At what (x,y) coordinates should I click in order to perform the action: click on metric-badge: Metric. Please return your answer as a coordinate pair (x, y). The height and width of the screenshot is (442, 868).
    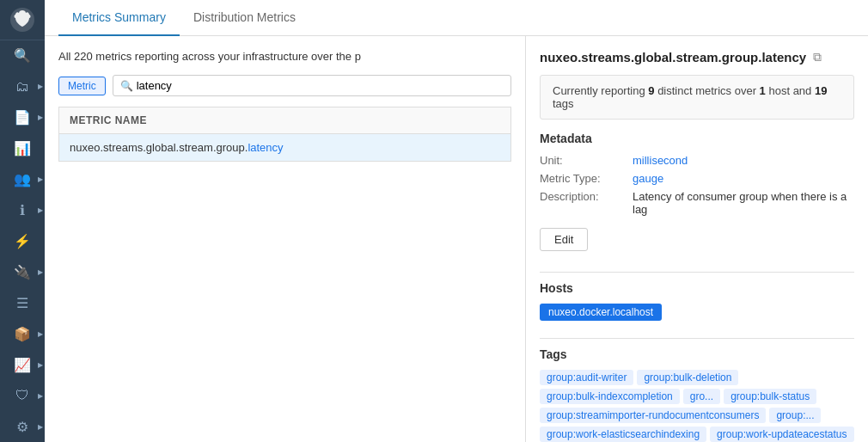
    Looking at the image, I should click on (83, 86).